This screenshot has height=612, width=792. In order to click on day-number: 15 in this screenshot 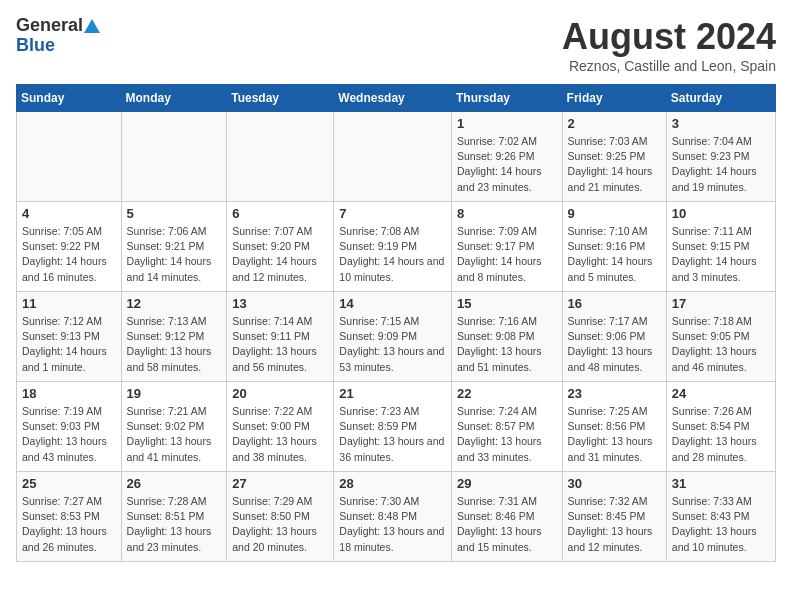, I will do `click(507, 304)`.